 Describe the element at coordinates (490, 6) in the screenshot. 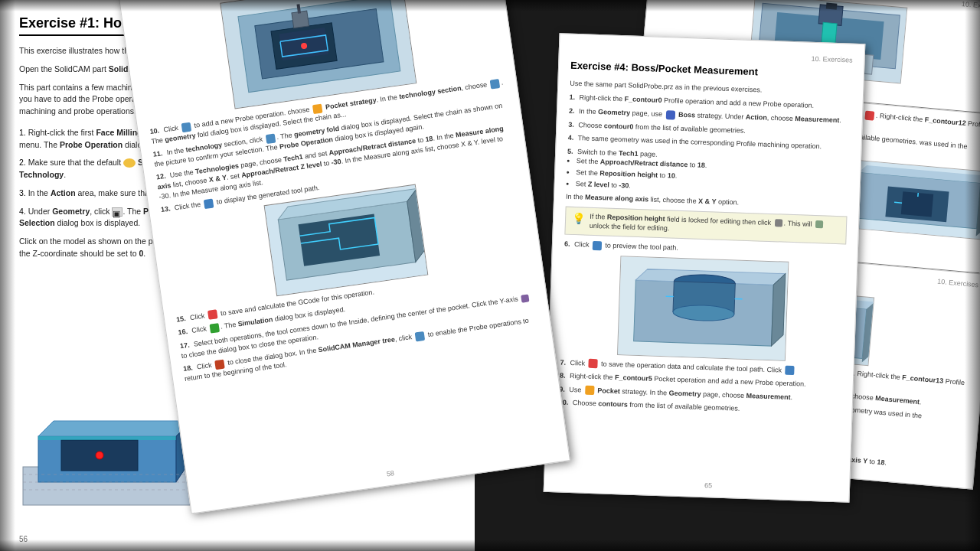

I see `top-shadow` at that location.